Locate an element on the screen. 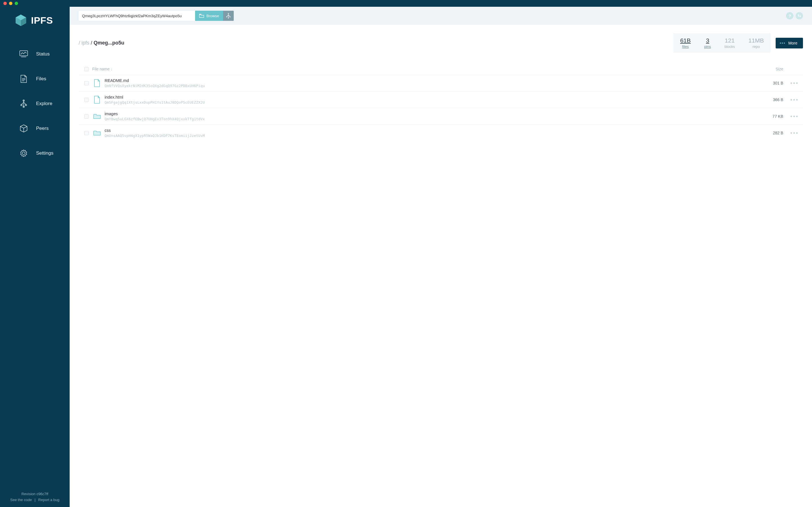 The width and height of the screenshot is (812, 507). explore-icon is located at coordinates (23, 104).